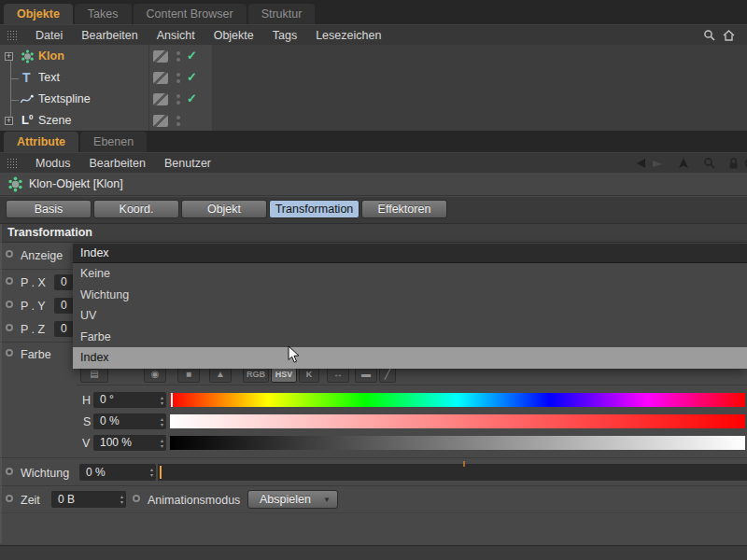 This screenshot has height=560, width=747. What do you see at coordinates (285, 35) in the screenshot?
I see `menu-tags: Tags` at bounding box center [285, 35].